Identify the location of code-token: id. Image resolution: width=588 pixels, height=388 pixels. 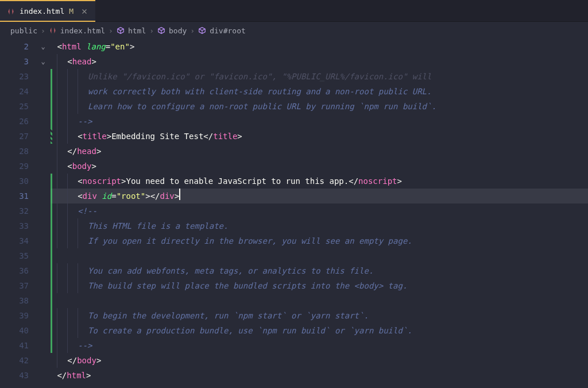
(107, 196).